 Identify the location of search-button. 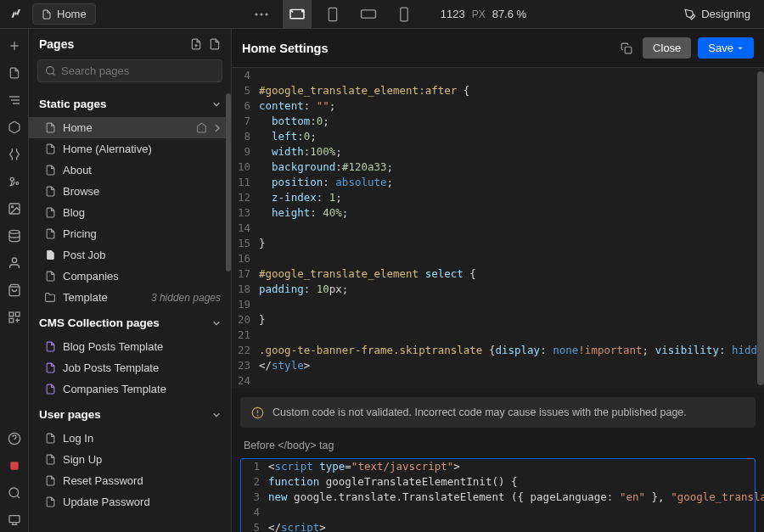
(14, 493).